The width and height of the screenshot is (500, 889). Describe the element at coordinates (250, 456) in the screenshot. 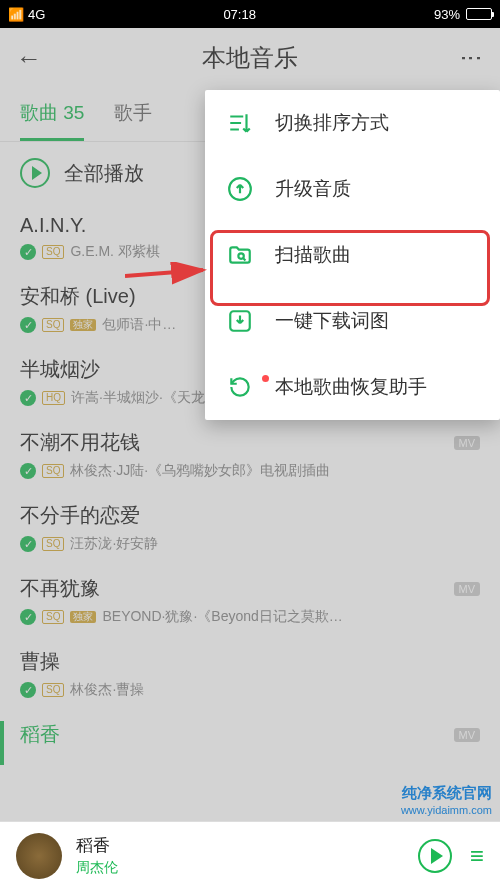

I see `song-item: 不潮不用花钱MV✓SQ林俊杰·JJ陆·《乌鸦嘴妙女郎》电视剧插曲` at that location.